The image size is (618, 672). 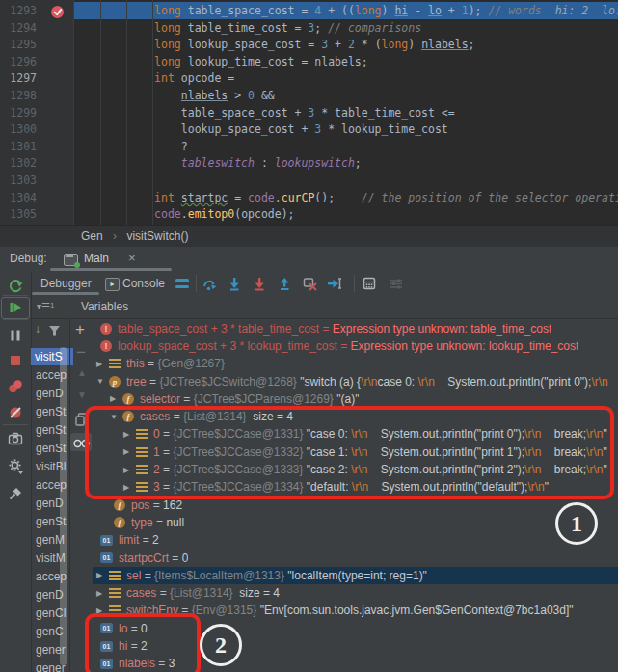 What do you see at coordinates (52, 632) in the screenshot?
I see `frame-item: genC` at bounding box center [52, 632].